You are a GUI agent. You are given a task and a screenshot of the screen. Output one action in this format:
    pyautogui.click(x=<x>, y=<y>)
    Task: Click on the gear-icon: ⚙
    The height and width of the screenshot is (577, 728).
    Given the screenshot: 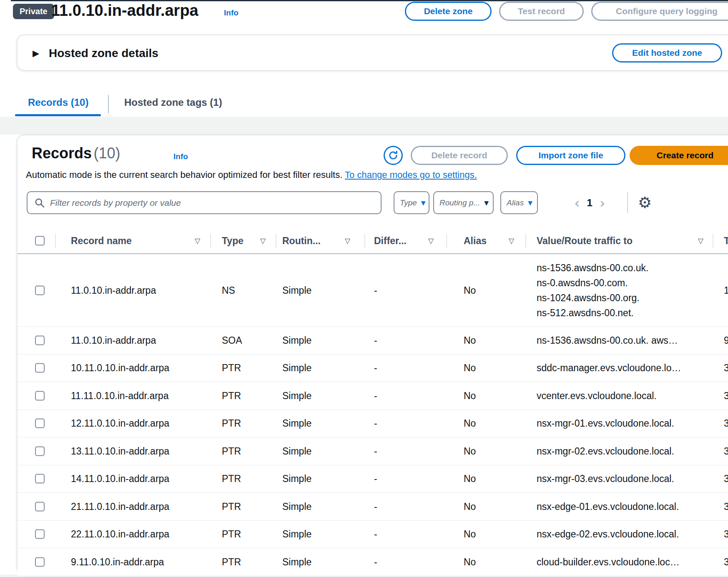 What is the action you would take?
    pyautogui.click(x=645, y=202)
    